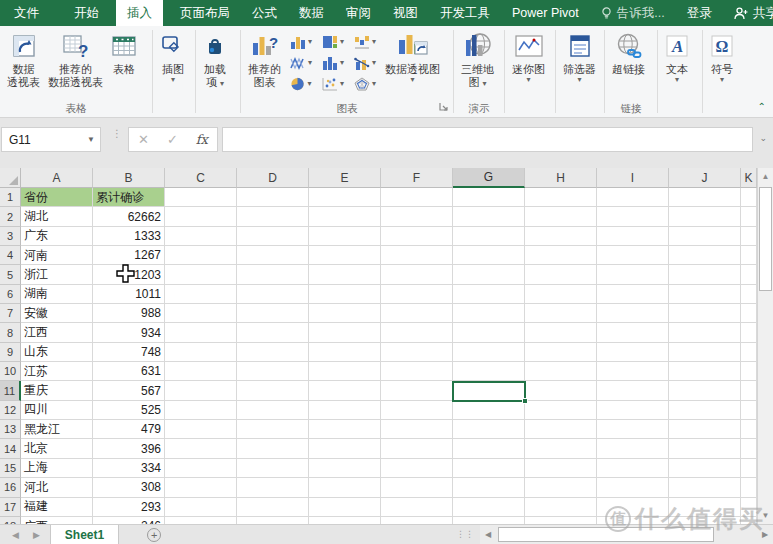 This screenshot has width=773, height=544. Describe the element at coordinates (626, 534) in the screenshot. I see `horizontal-scrollbar: ◀ ▶` at that location.